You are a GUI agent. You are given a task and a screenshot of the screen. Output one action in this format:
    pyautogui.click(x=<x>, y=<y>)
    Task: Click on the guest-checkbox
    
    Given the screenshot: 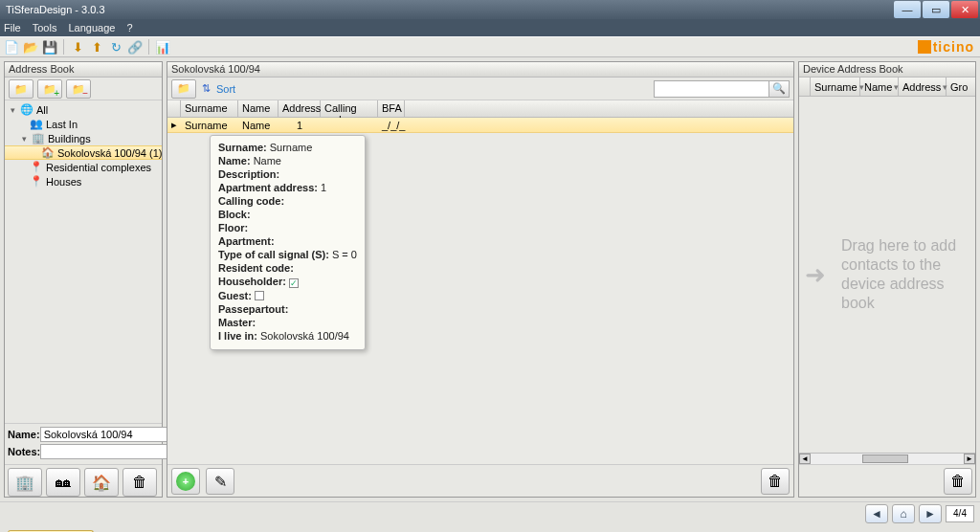 What is the action you would take?
    pyautogui.click(x=259, y=296)
    